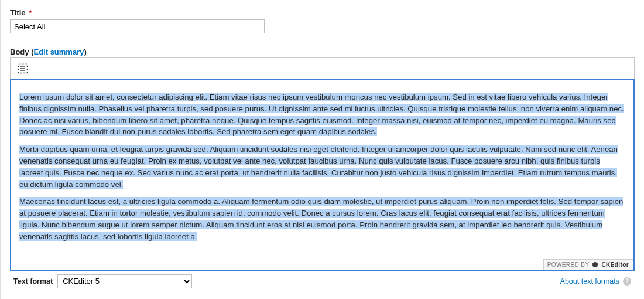 The width and height of the screenshot is (644, 299). What do you see at coordinates (322, 12) in the screenshot?
I see `title-label: Title *` at bounding box center [322, 12].